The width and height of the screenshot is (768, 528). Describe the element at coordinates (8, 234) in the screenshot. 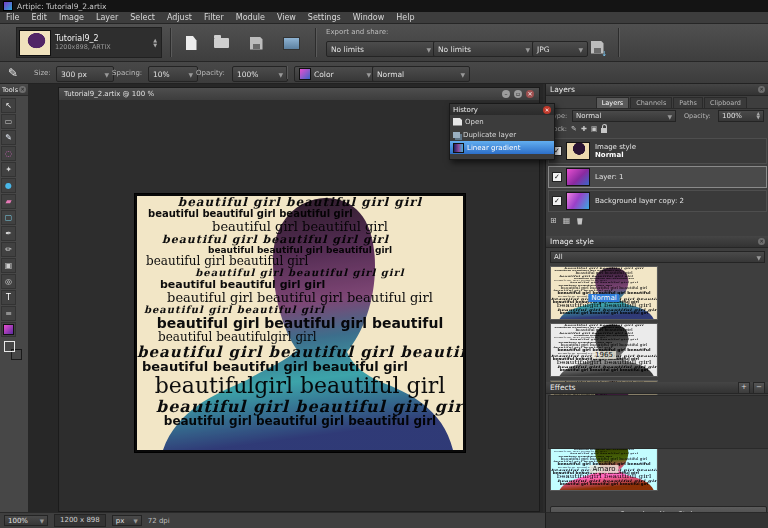

I see `eyedropper-tool: ✒` at that location.